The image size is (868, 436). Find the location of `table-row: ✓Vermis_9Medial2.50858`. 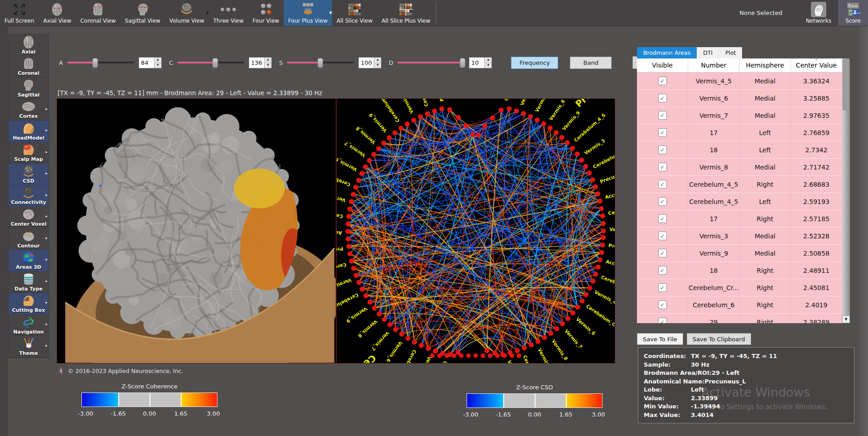

table-row: ✓Vermis_9Medial2.50858 is located at coordinates (739, 253).